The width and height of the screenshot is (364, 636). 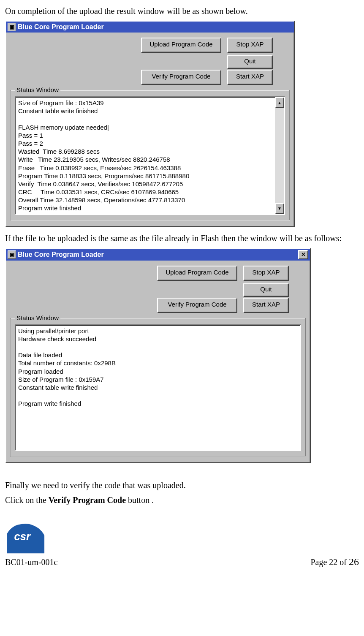 What do you see at coordinates (343, 562) in the screenshot?
I see `page-label-mid: of` at bounding box center [343, 562].